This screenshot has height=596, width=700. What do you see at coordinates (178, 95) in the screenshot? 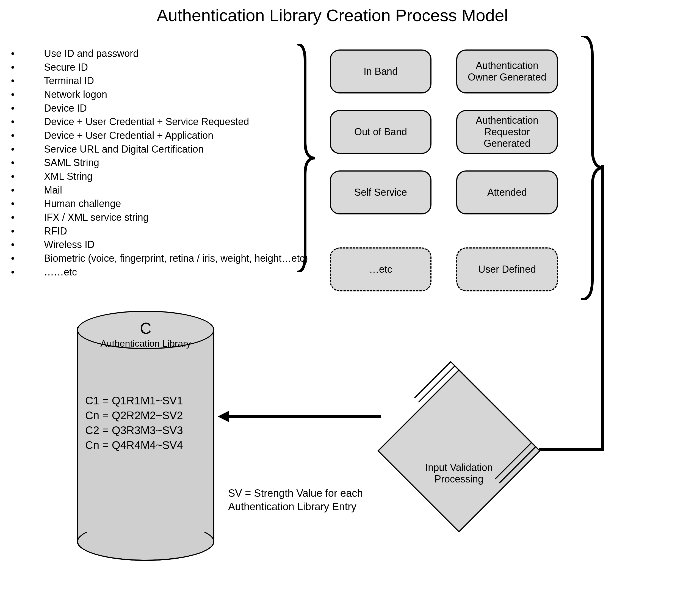
I see `list-item-text: Network logon` at bounding box center [178, 95].